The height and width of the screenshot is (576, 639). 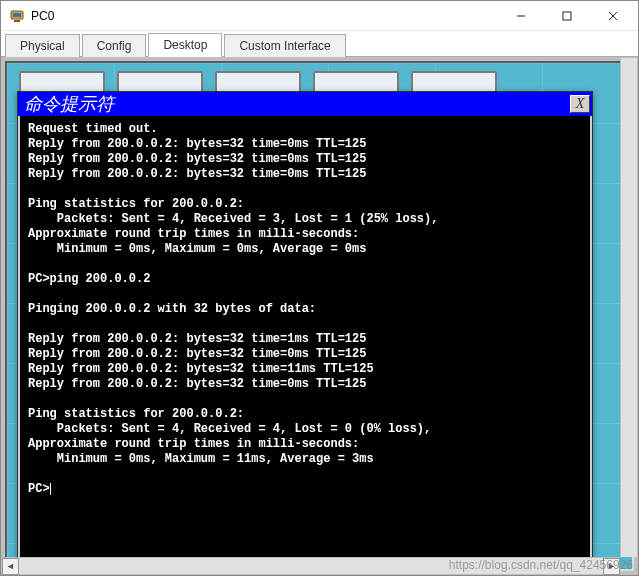 What do you see at coordinates (320, 16) in the screenshot?
I see `titlebar: PC0` at bounding box center [320, 16].